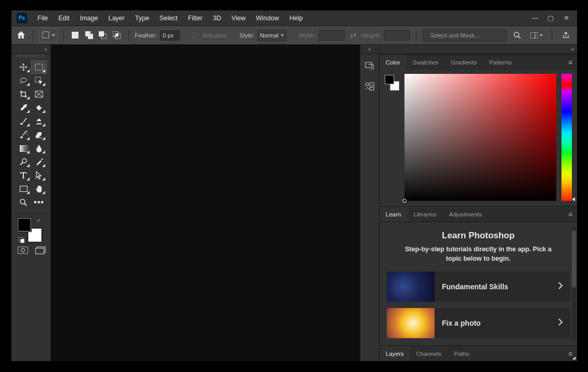 The image size is (588, 372). Describe the element at coordinates (238, 18) in the screenshot. I see `menu-view: View` at that location.